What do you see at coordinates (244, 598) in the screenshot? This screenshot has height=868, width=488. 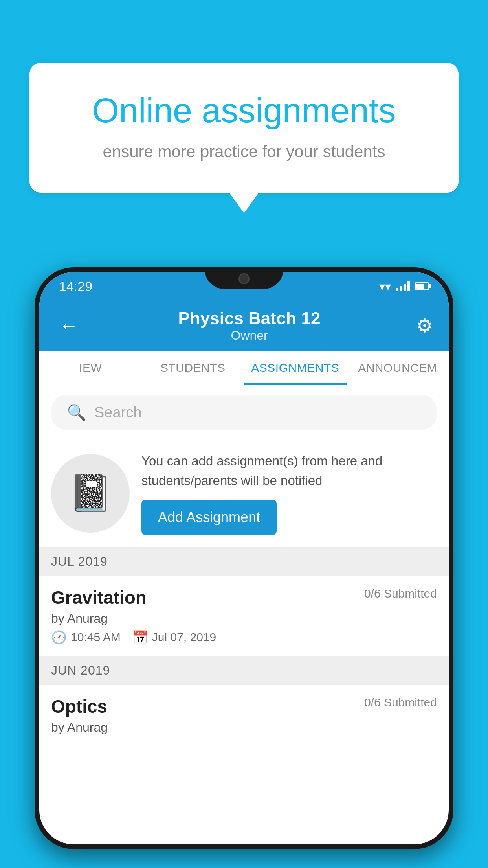 I see `assignment-row: Gravitation 0/6 Submitted` at bounding box center [244, 598].